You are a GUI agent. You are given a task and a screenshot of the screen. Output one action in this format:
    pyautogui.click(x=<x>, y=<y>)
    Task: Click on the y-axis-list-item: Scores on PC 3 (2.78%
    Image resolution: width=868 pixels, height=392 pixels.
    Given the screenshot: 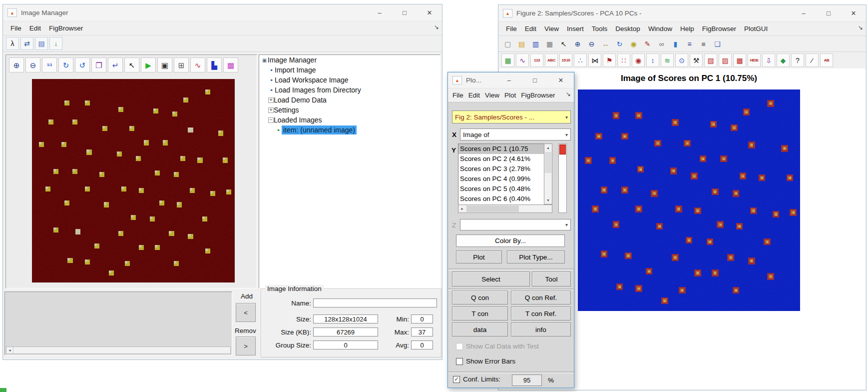 What is the action you would take?
    pyautogui.click(x=501, y=169)
    